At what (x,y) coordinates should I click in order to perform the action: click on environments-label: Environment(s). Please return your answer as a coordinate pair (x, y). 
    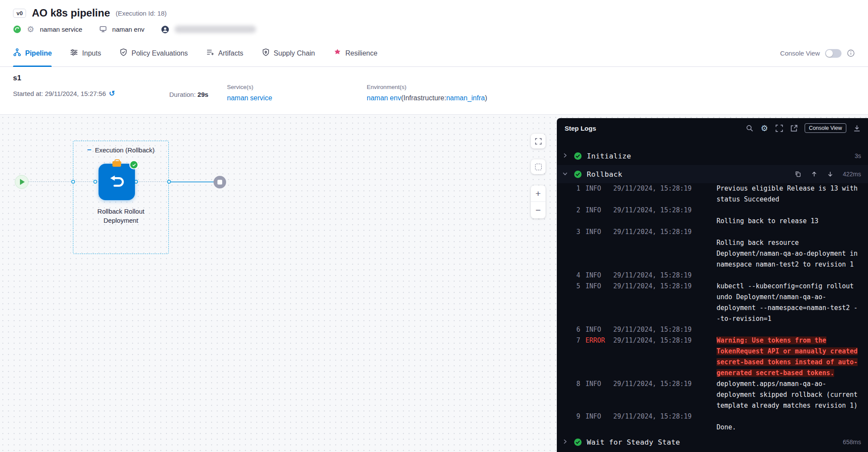
    Looking at the image, I should click on (427, 87).